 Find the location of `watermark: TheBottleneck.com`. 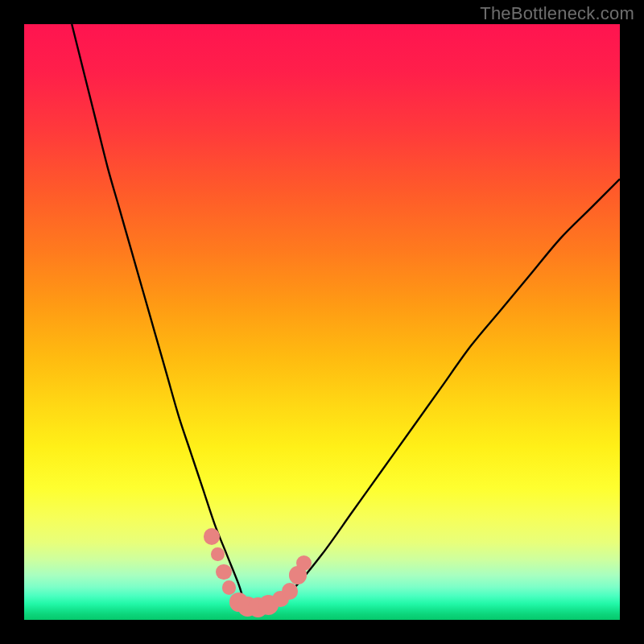

watermark: TheBottleneck.com is located at coordinates (557, 14).